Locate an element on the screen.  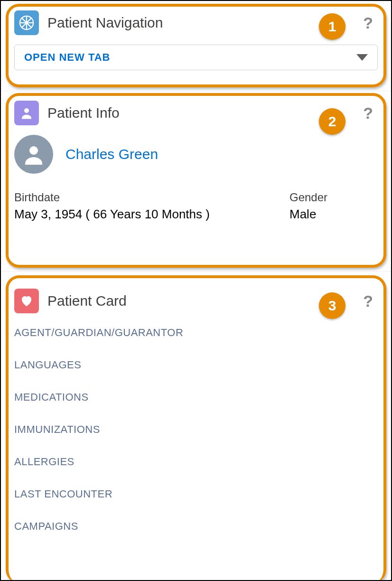
section-link-languages: LANGUAGES is located at coordinates (196, 365).